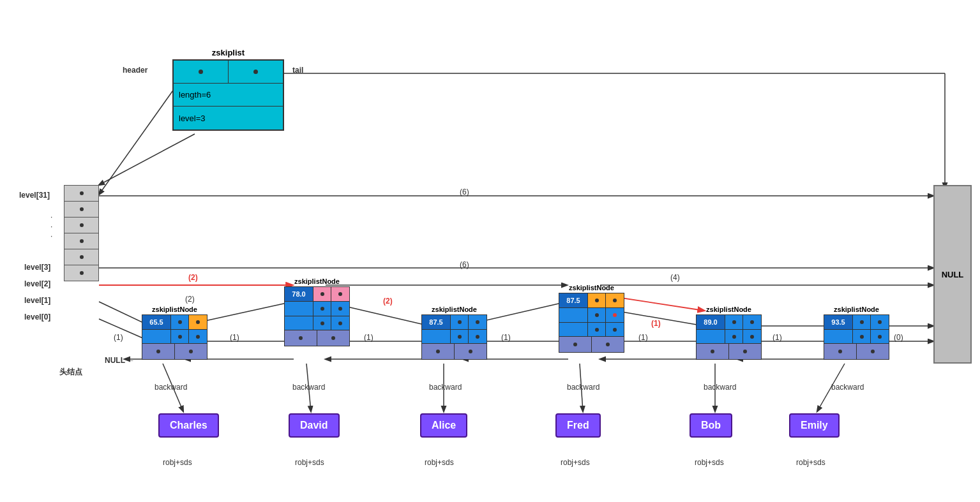 The height and width of the screenshot is (502, 980). I want to click on node-david-level2: 78.0, so click(317, 294).